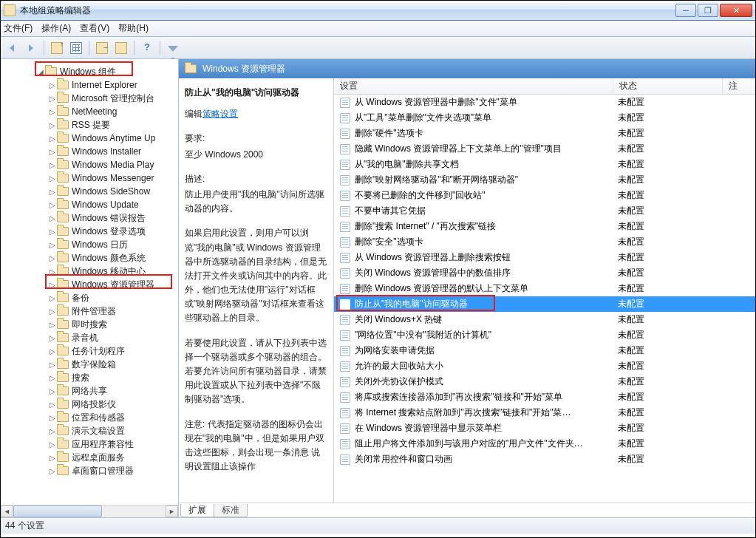 Image resolution: width=756 pixels, height=538 pixels. I want to click on help-button, so click(147, 48).